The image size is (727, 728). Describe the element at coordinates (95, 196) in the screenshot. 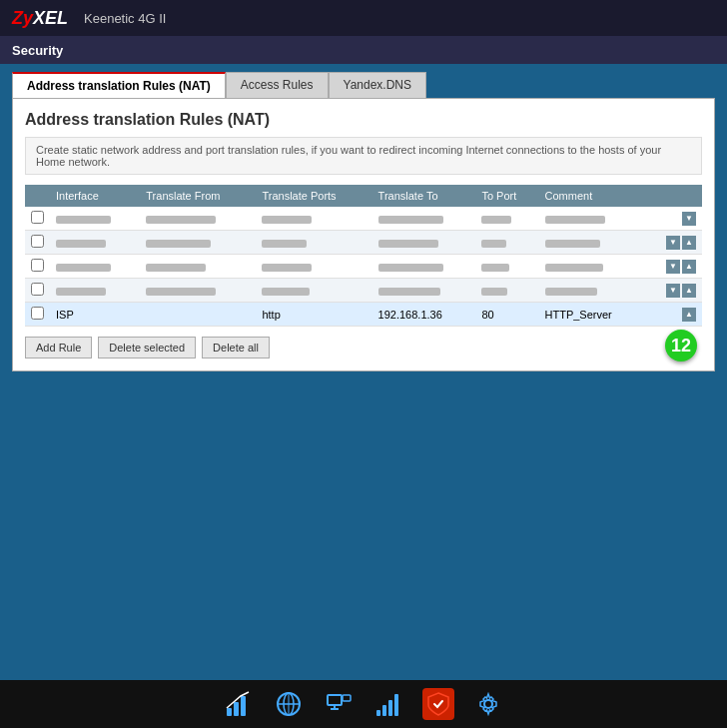

I see `col-interface: Interface` at that location.